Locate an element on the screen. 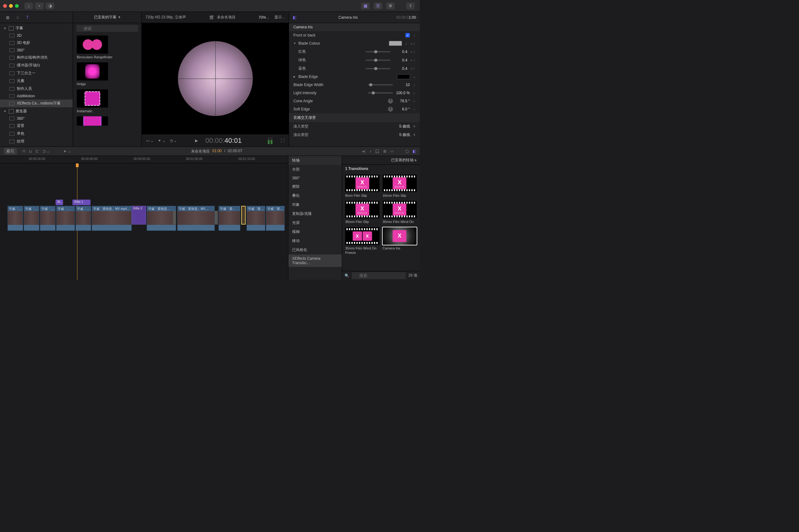 This screenshot has height=532, width=799. import-button: ↓ is located at coordinates (29, 6).